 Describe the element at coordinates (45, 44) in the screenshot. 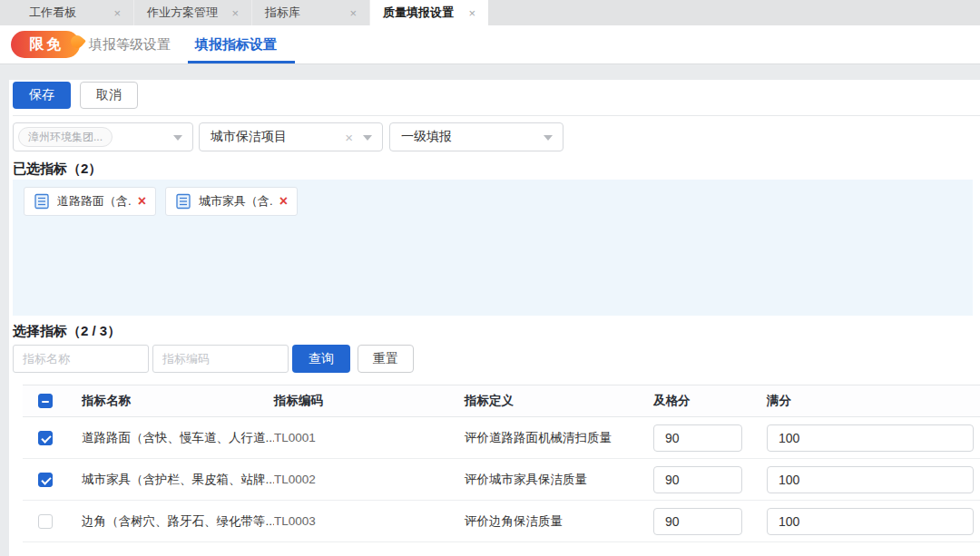

I see `limited-free-badge: 限免` at that location.